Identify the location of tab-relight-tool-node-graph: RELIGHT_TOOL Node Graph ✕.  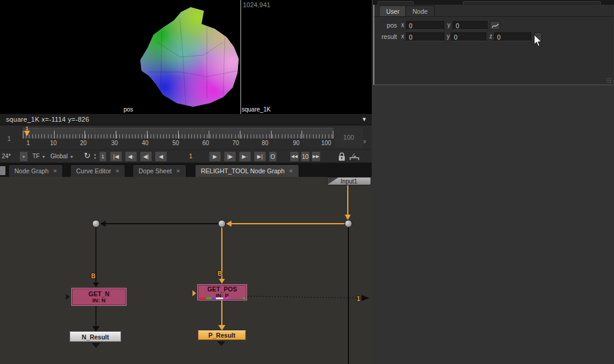
(247, 170).